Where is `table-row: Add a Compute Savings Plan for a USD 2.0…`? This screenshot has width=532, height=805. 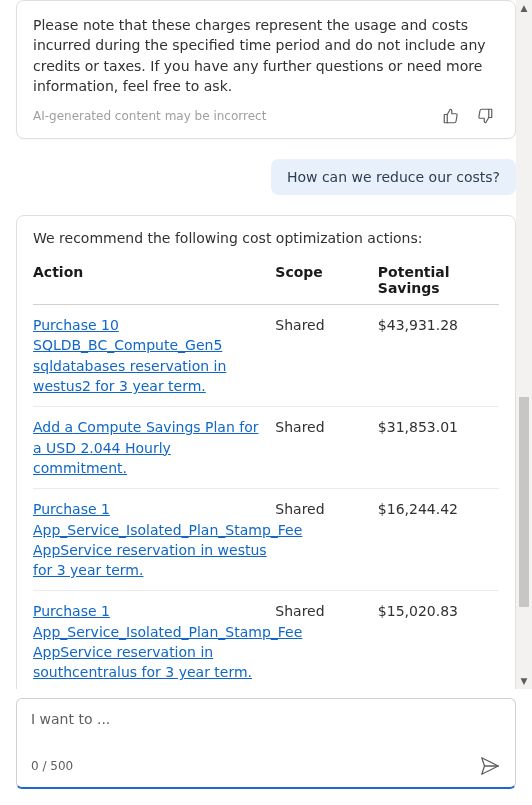
table-row: Add a Compute Savings Plan for a USD 2.0… is located at coordinates (266, 448).